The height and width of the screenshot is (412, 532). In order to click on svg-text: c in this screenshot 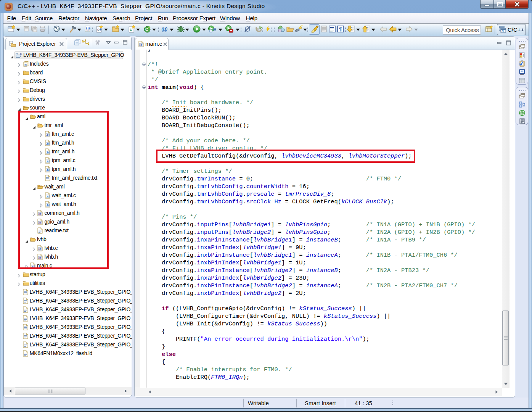, I will do `click(131, 30)`.